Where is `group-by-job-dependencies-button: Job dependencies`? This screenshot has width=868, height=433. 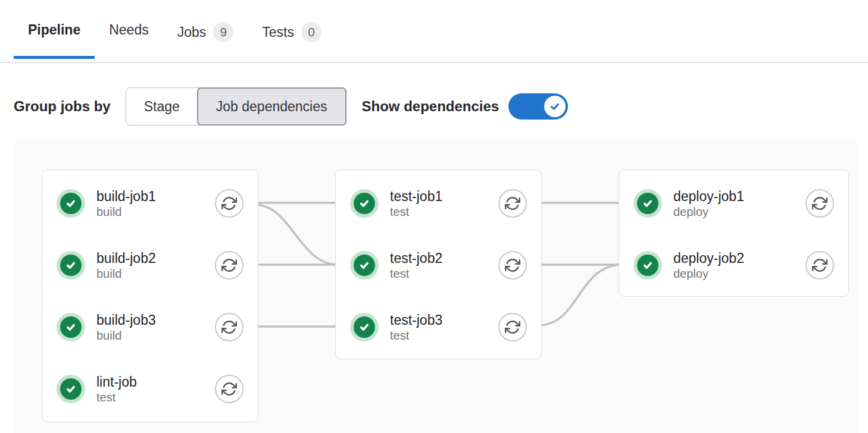 group-by-job-dependencies-button: Job dependencies is located at coordinates (271, 106).